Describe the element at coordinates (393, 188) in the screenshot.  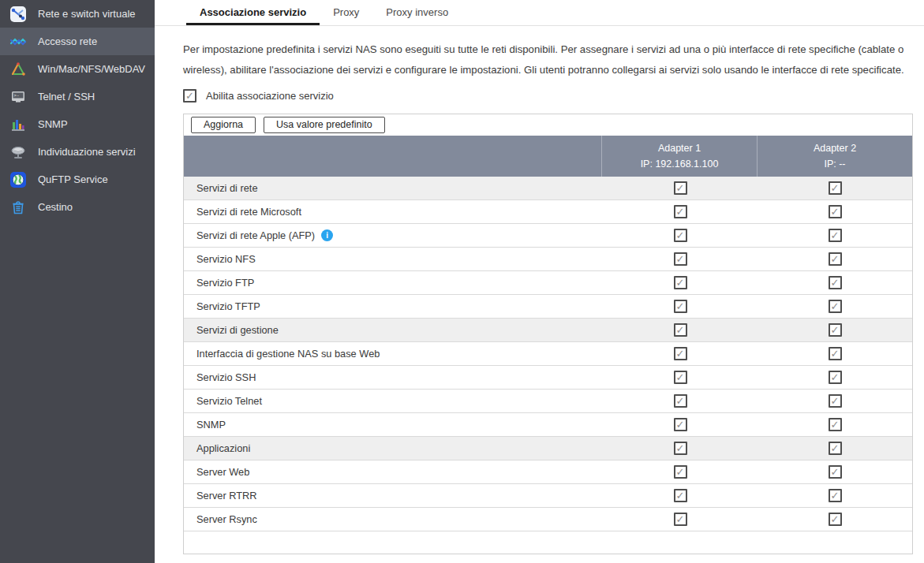
I see `row-label: Servizi di rete` at that location.